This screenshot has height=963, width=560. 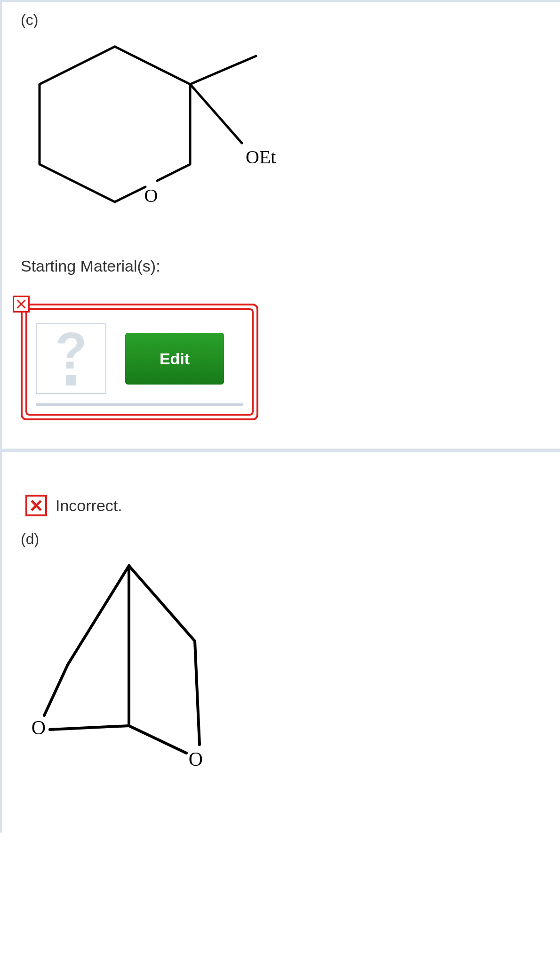 What do you see at coordinates (152, 196) in the screenshot?
I see `atom-label-ring-o: O` at bounding box center [152, 196].